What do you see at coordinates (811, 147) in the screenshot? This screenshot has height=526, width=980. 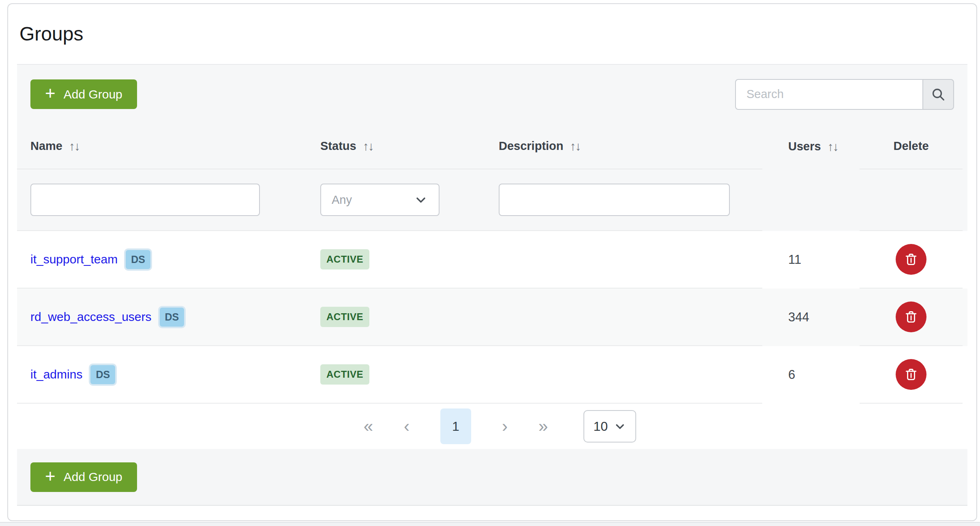 I see `column-header-users: Users ↑↓` at bounding box center [811, 147].